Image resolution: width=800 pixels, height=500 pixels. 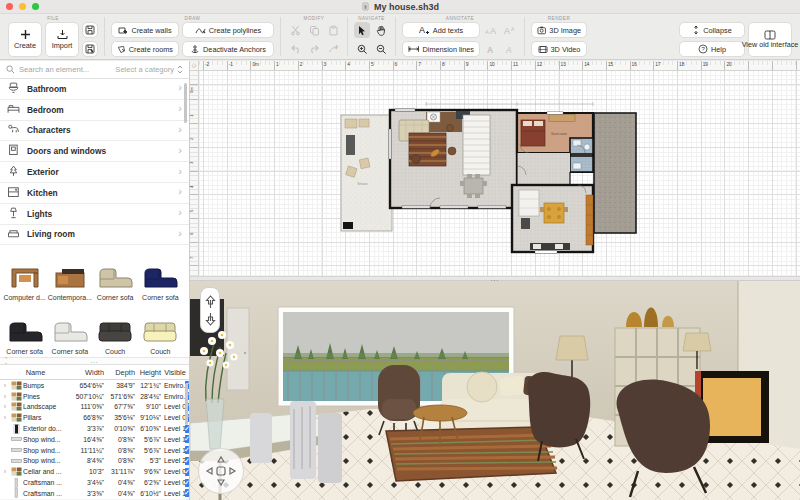 What do you see at coordinates (559, 49) in the screenshot?
I see `3d-video-button: 3D Video` at bounding box center [559, 49].